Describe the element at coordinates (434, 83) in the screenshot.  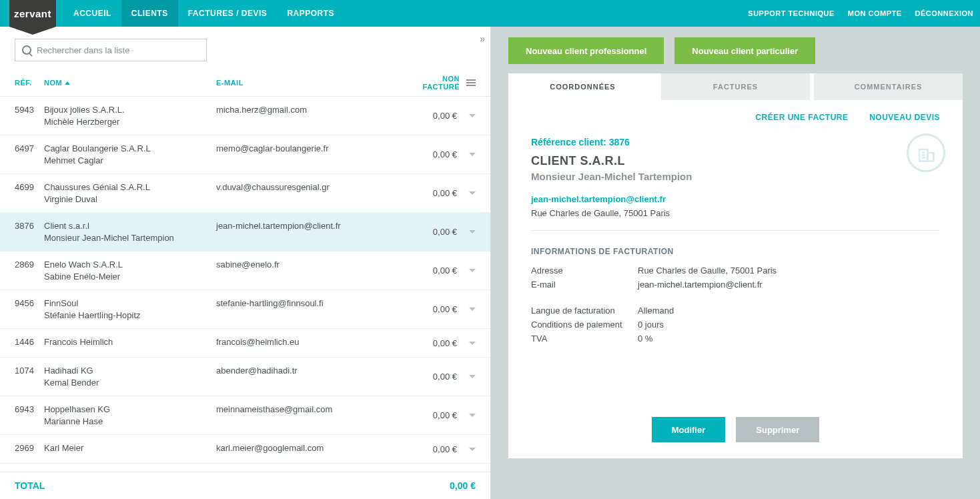
I see `col-nonfacture-label: NON FACTURÉ` at that location.